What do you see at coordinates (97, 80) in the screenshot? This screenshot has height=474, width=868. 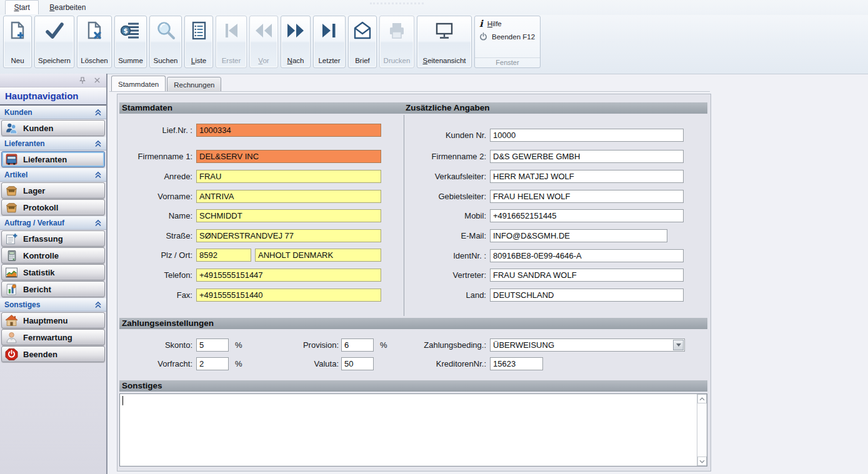 I see `close-icon` at bounding box center [97, 80].